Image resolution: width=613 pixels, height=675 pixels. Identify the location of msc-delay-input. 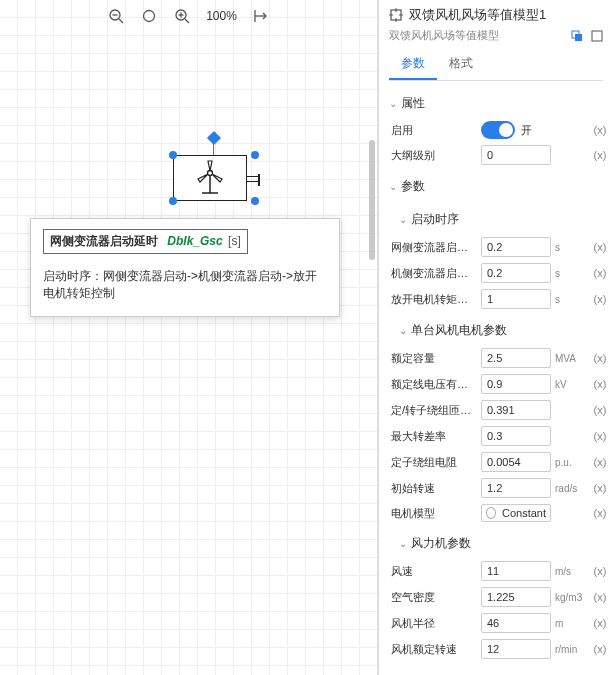
(516, 273).